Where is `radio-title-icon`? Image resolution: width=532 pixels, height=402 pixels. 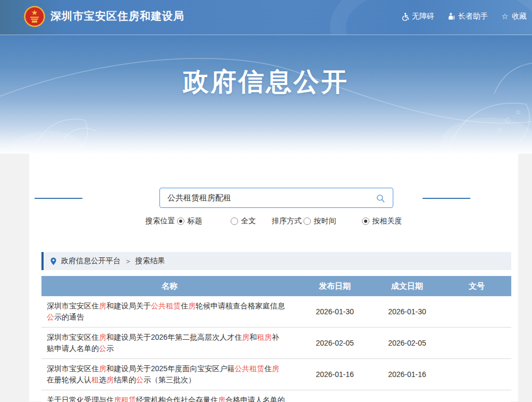
radio-title-icon is located at coordinates (181, 221).